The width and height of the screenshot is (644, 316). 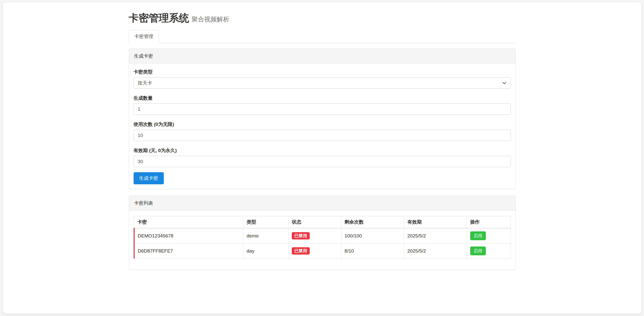 What do you see at coordinates (211, 19) in the screenshot?
I see `page-subtitle: 聚合视频解析` at bounding box center [211, 19].